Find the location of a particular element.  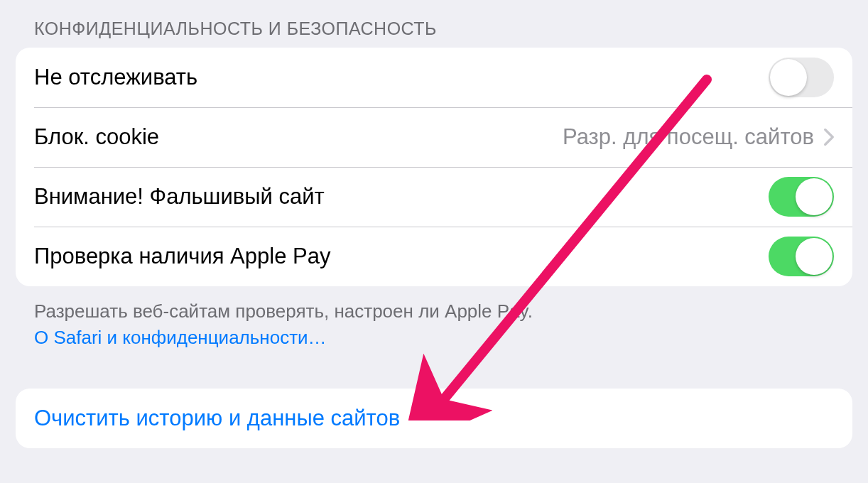

row-label: Проверка наличия Apple Pay is located at coordinates (401, 256).